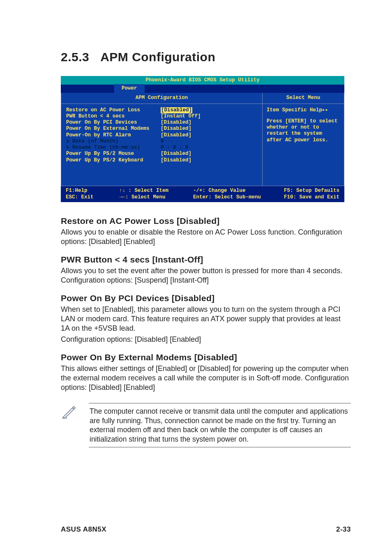 This screenshot has width=392, height=555. What do you see at coordinates (113, 148) in the screenshot?
I see `bios-setting-label: x Resume Time (hh:mm:ss)` at bounding box center [113, 148].